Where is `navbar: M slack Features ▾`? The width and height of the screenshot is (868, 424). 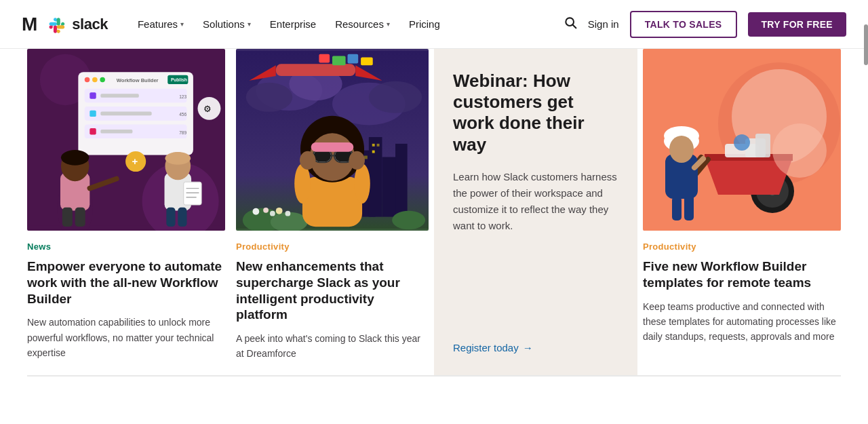 navbar: M slack Features ▾ is located at coordinates (434, 24).